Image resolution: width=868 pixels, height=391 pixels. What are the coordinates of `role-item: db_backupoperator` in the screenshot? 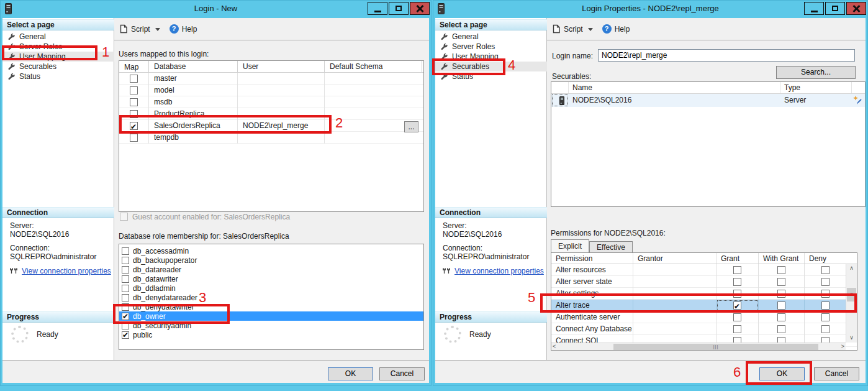 It's located at (271, 260).